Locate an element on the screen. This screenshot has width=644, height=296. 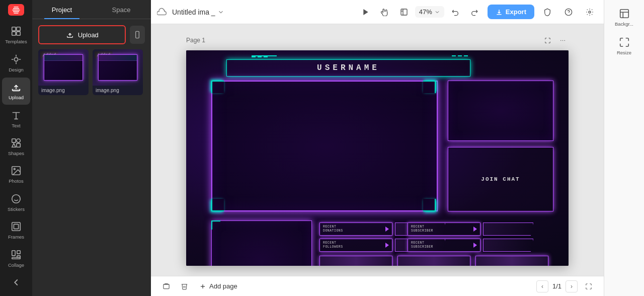
sidebar-item-photos: Photos is located at coordinates (16, 174).